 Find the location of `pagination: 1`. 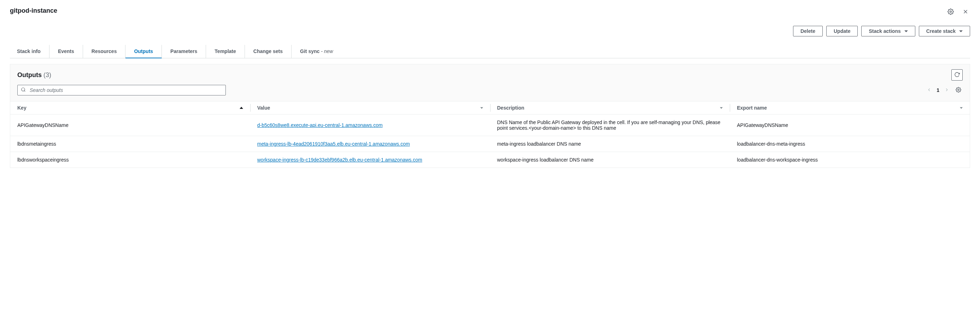

pagination: 1 is located at coordinates (945, 91).